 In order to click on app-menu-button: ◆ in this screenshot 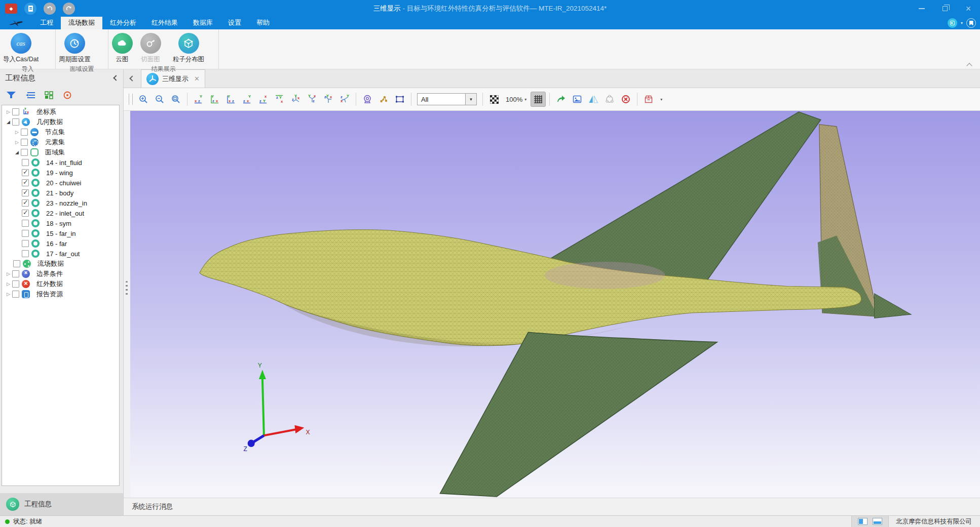, I will do `click(11, 9)`.